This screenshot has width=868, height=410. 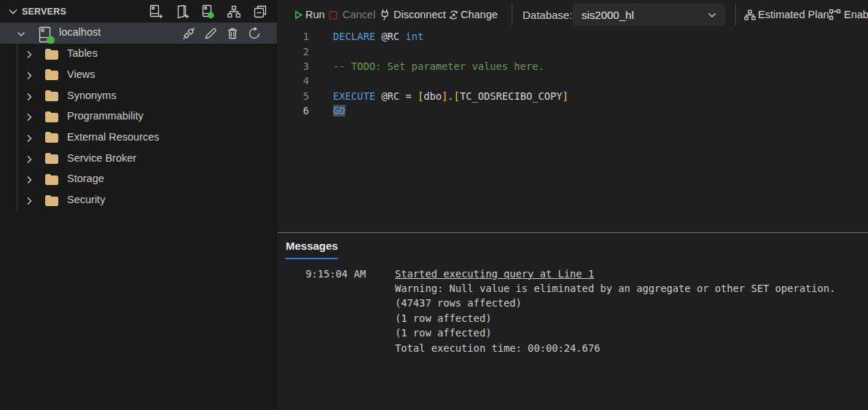 What do you see at coordinates (615, 288) in the screenshot?
I see `message-text: Warning: Null value is eliminated by an …` at bounding box center [615, 288].